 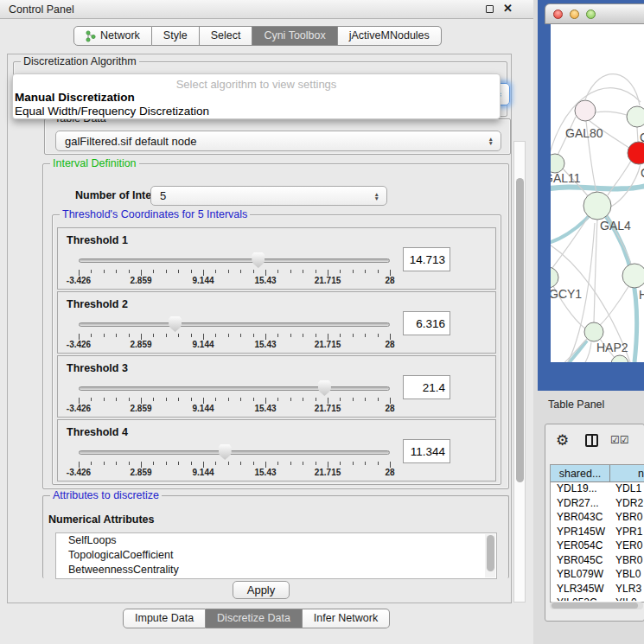 I want to click on table-horizontal-scrollbar, so click(x=596, y=605).